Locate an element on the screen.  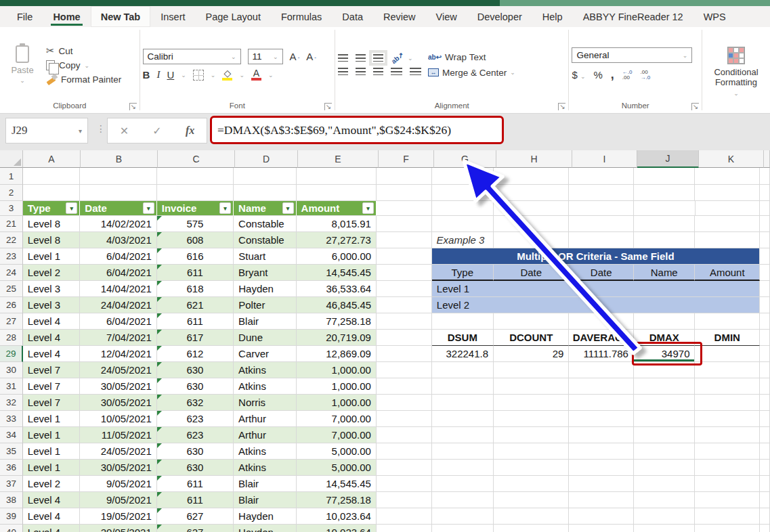
cell-E: 5,000.00 is located at coordinates (337, 451).